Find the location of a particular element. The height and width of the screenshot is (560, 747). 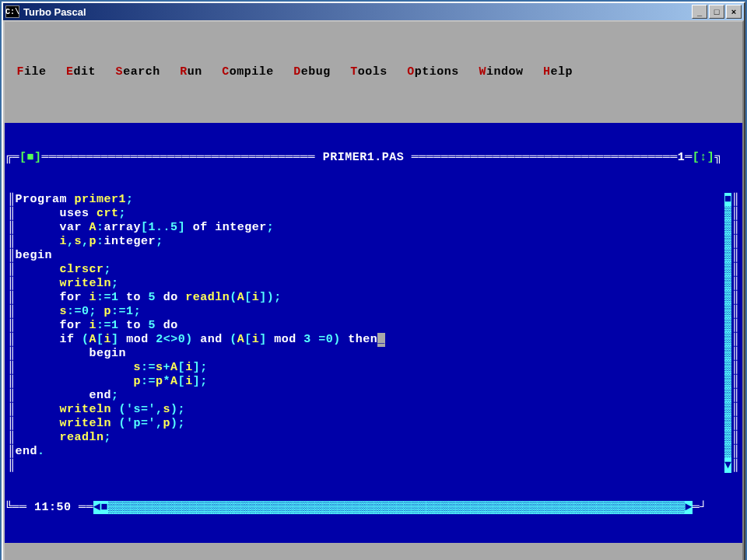

menu-debug: Debug is located at coordinates (308, 72).